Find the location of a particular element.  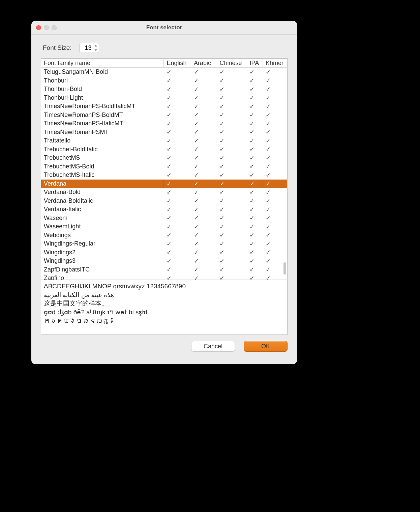

col-header-name: Font family name is located at coordinates (102, 63).